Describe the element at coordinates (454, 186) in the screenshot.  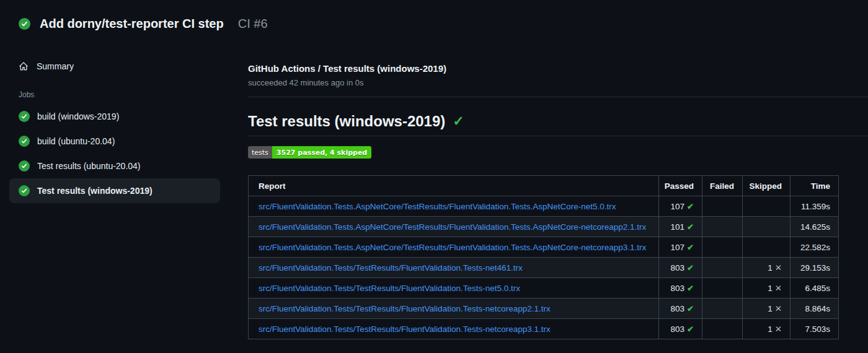
I see `column-header-report: Report` at that location.